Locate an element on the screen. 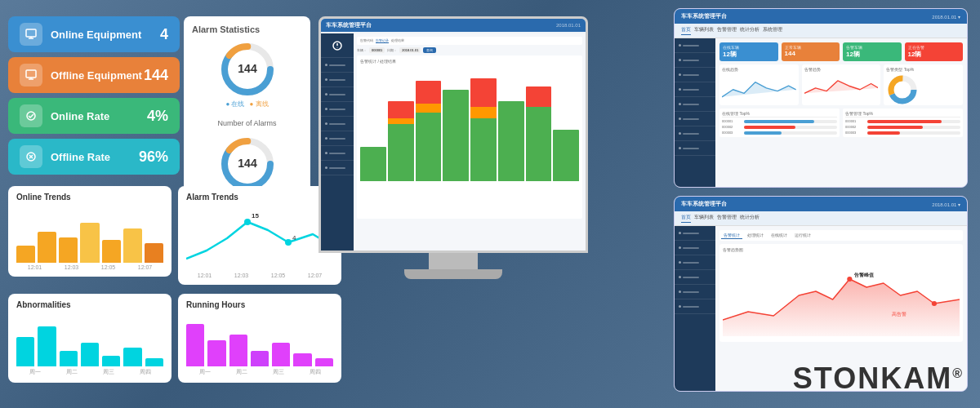 This screenshot has width=980, height=408. right-panel-bottom-nav: 首页 车辆列表 告警管理 统计分析 is located at coordinates (821, 219).